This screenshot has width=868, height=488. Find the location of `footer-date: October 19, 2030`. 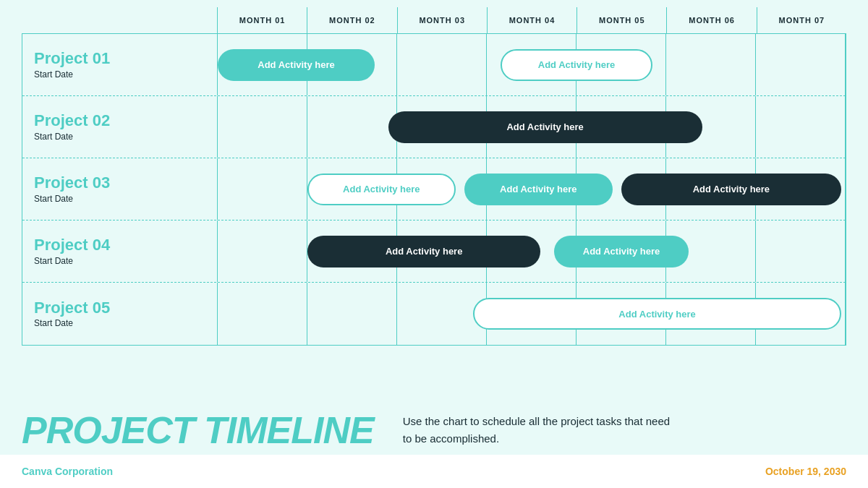

footer-date: October 19, 2030 is located at coordinates (806, 471).